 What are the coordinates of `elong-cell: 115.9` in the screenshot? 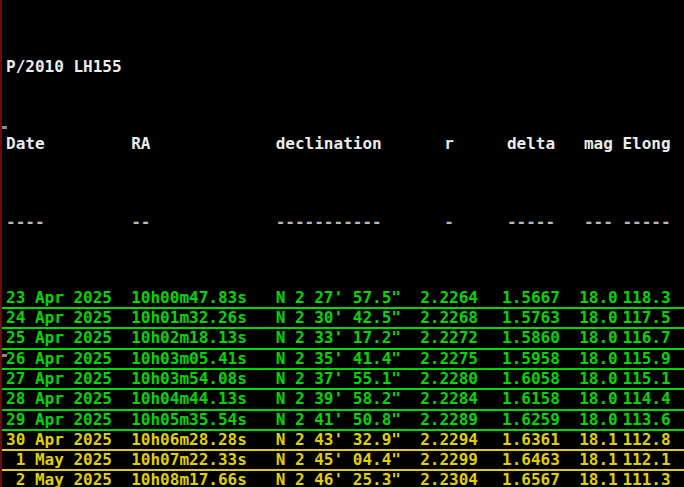 It's located at (651, 359).